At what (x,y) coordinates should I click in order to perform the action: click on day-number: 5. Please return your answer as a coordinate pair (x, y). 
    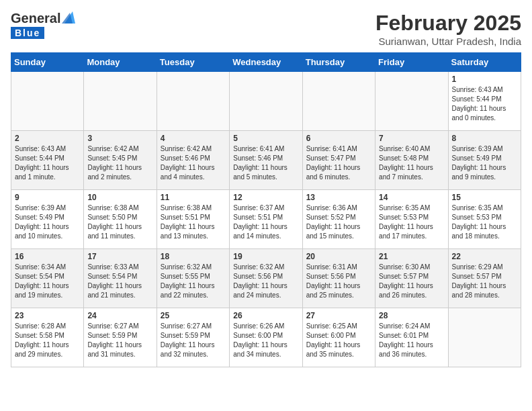
    Looking at the image, I should click on (266, 138).